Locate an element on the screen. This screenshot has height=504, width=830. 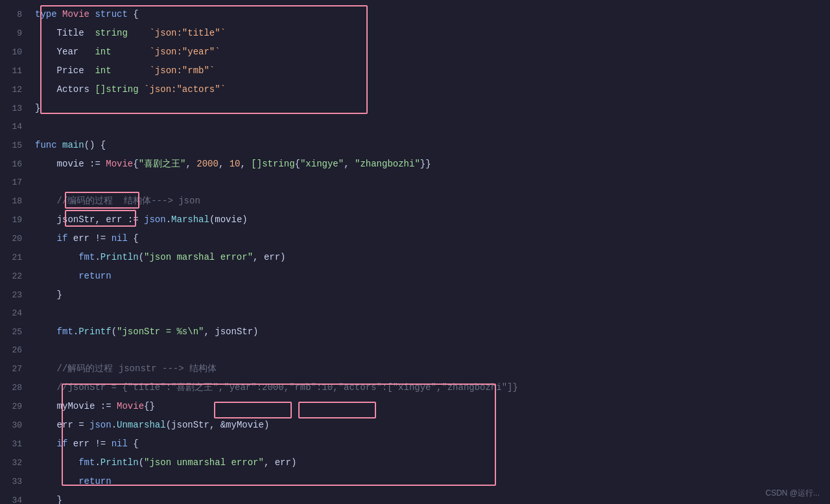
token-punct: } is located at coordinates (49, 295).